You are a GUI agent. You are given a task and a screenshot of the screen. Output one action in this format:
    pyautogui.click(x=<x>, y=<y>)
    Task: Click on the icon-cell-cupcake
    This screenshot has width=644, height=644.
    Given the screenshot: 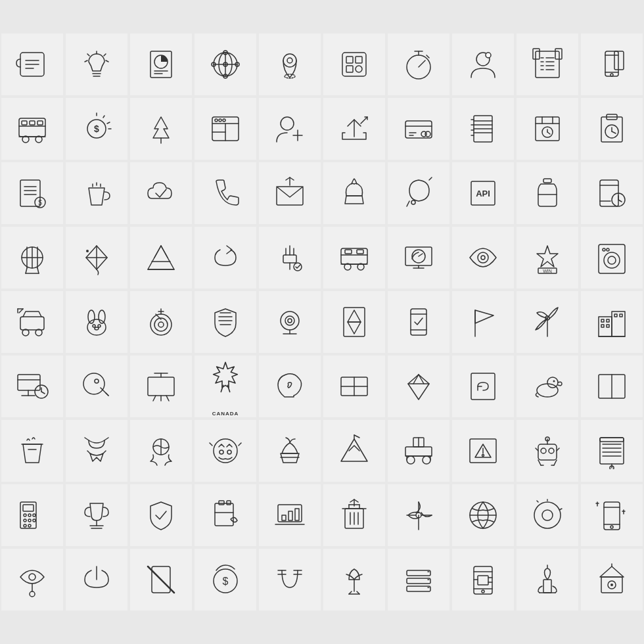 What is the action you would take?
    pyautogui.click(x=354, y=193)
    